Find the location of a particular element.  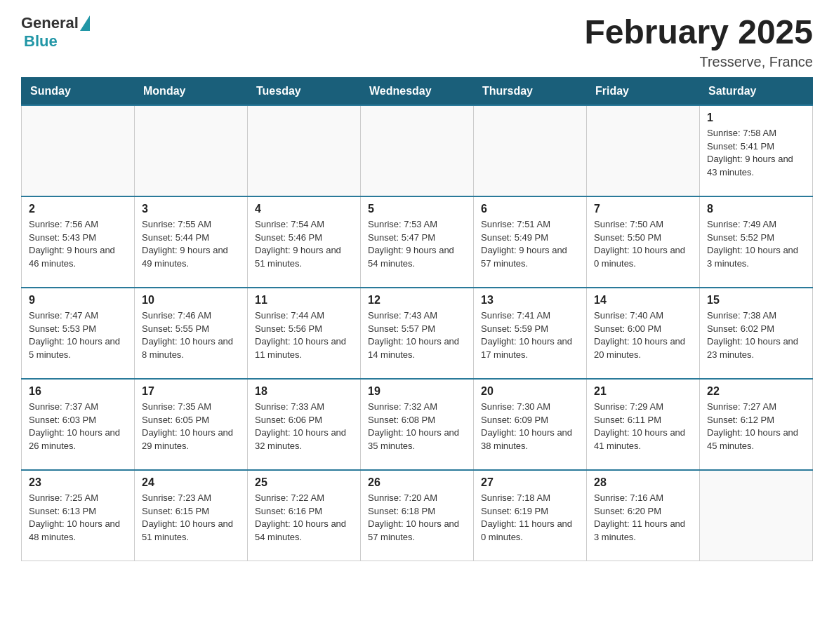

table-row: 10Sunrise: 7:46 AM Sunset: 5:55 PM Dayli… is located at coordinates (191, 333).